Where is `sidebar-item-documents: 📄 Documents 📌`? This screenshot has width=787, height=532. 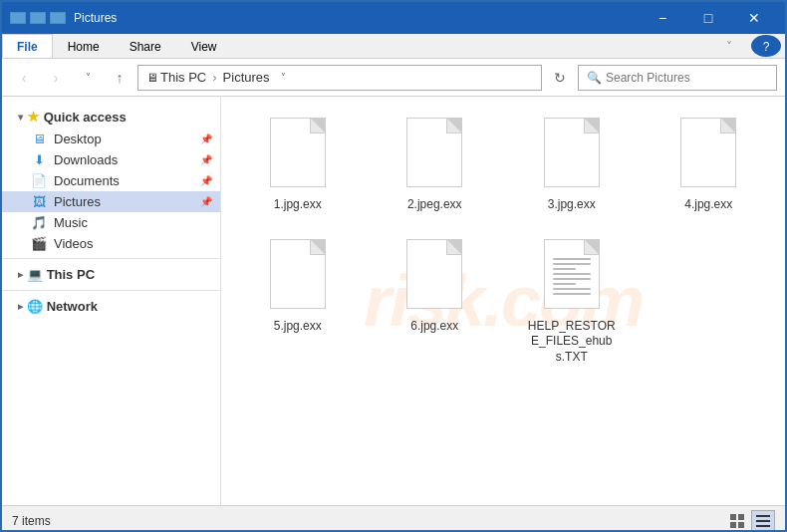
sidebar-item-documents: 📄 Documents 📌 is located at coordinates (112, 181).